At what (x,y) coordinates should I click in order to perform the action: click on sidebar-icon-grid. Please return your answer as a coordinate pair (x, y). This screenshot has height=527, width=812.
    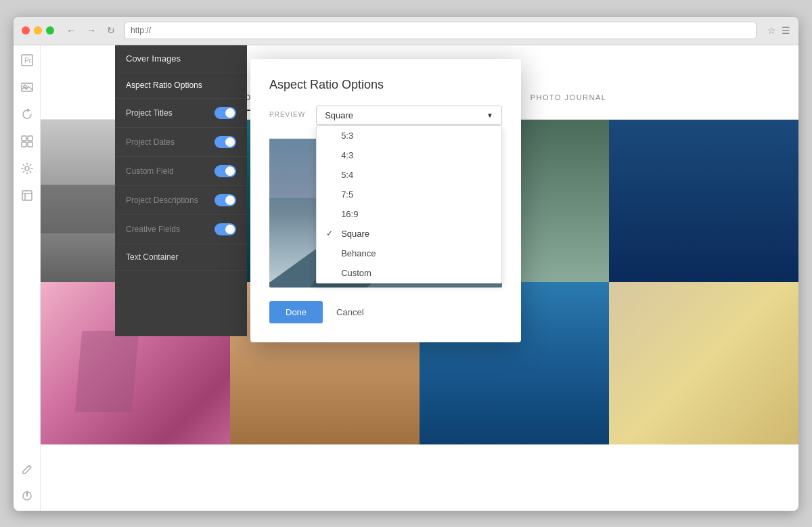
    Looking at the image, I should click on (27, 141).